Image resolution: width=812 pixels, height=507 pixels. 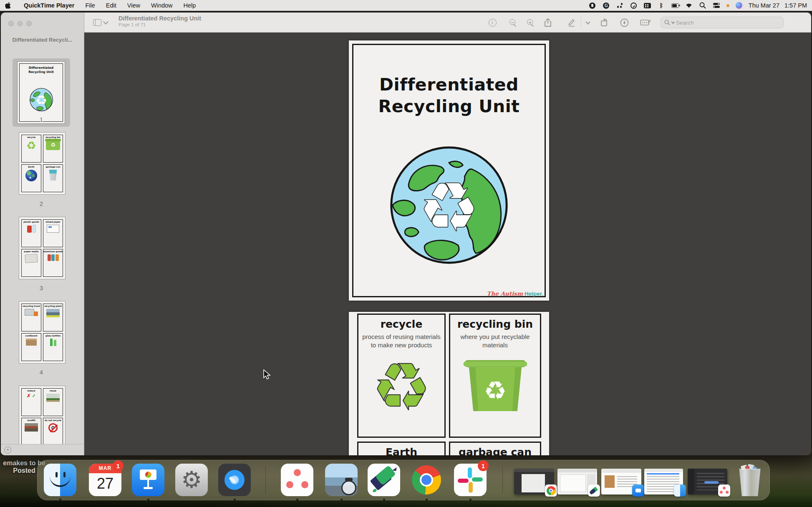 I want to click on dock-asana-icon, so click(x=297, y=480).